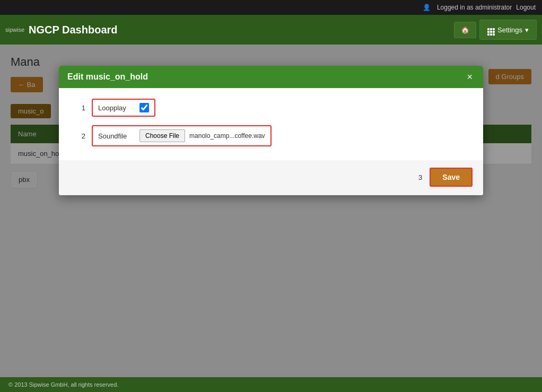  Describe the element at coordinates (495, 30) in the screenshot. I see `header-buttons: 🏠 Settings ▾` at that location.